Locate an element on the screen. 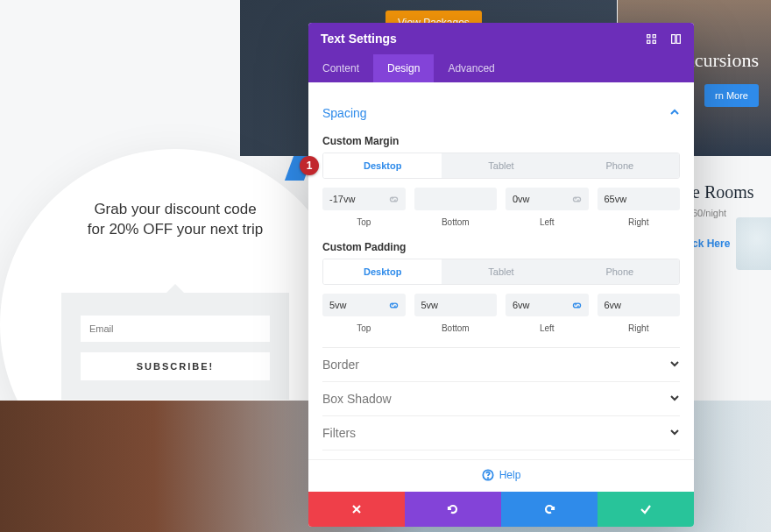 This screenshot has height=532, width=771. margin-device-tablet: Tablet is located at coordinates (501, 166).